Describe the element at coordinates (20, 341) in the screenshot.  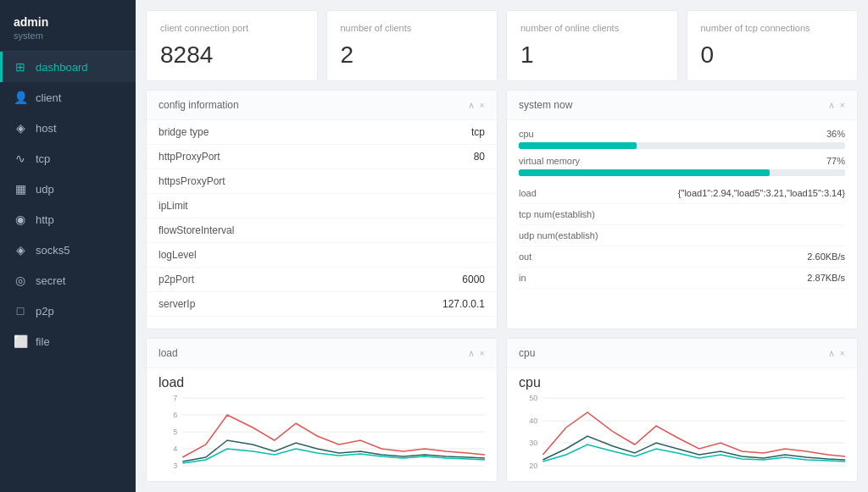
I see `file-icon: ⬜` at that location.